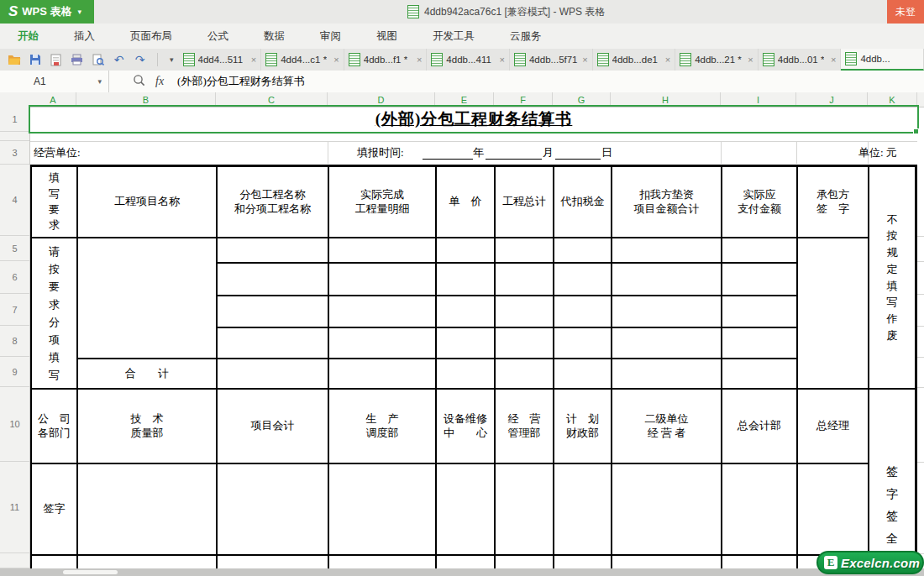  Describe the element at coordinates (55, 427) in the screenshot. I see `cell-company-departments: 公 司 各部门` at that location.